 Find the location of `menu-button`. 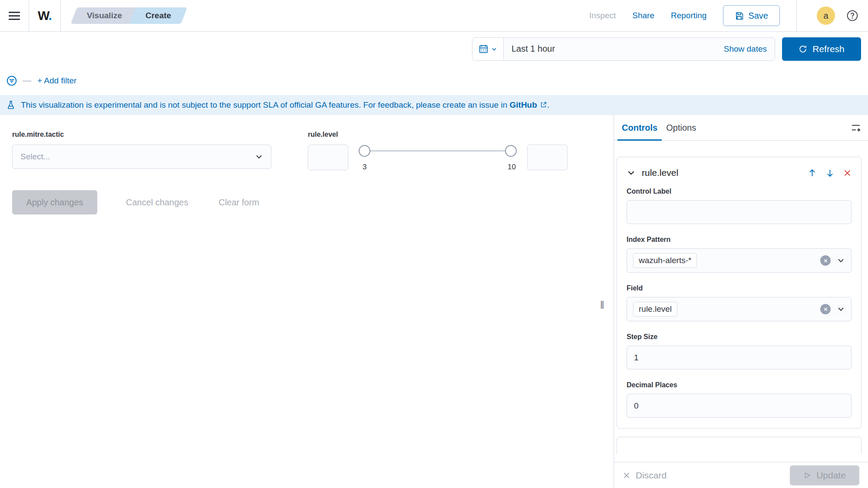

menu-button is located at coordinates (14, 16).